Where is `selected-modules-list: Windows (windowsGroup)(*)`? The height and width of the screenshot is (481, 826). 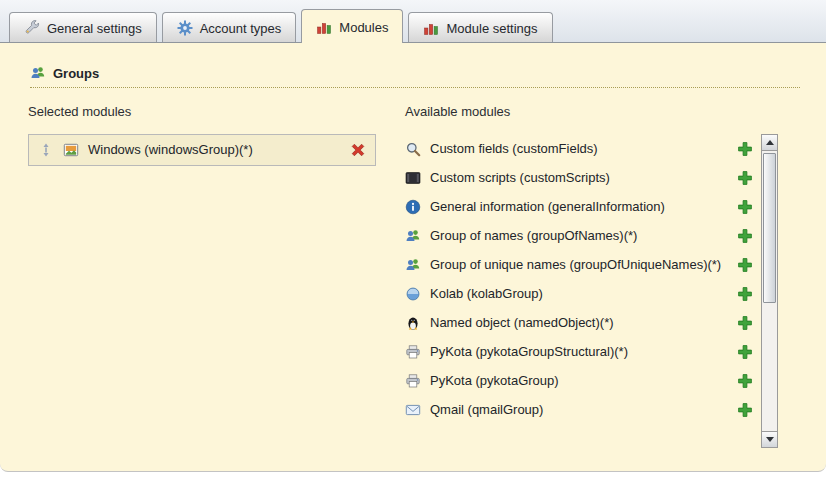
selected-modules-list: Windows (windowsGroup)(*) is located at coordinates (216, 150).